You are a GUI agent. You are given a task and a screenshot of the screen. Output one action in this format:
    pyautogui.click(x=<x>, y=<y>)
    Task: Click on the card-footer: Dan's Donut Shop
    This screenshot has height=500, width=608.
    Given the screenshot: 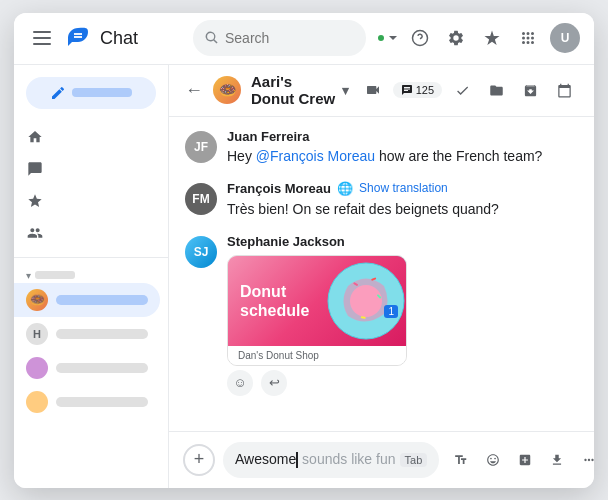 What is the action you would take?
    pyautogui.click(x=317, y=356)
    